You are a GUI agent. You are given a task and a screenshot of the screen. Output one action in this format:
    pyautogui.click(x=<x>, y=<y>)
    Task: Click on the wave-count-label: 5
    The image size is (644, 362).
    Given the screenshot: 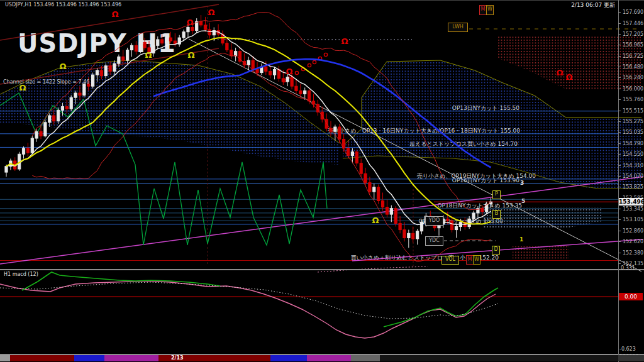 What is the action you would take?
    pyautogui.click(x=523, y=201)
    